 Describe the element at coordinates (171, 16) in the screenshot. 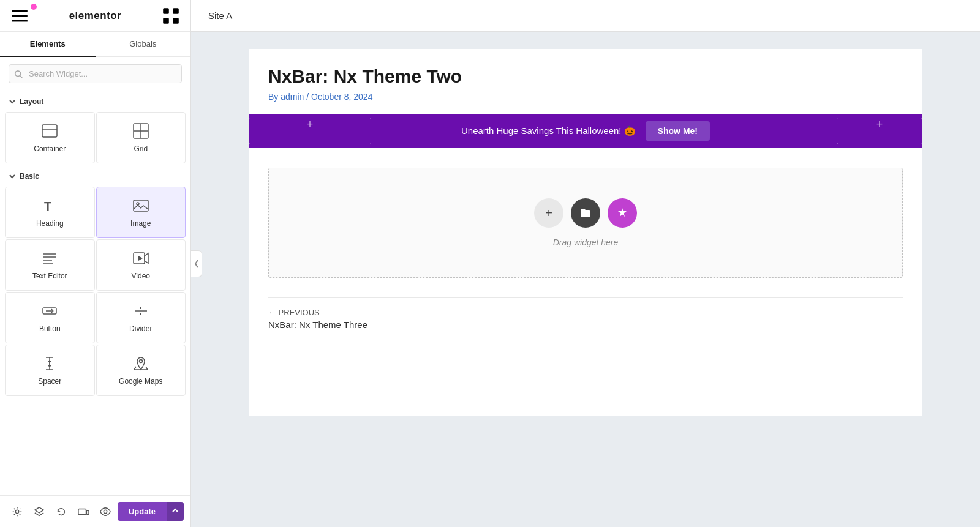

I see `grid-icon` at that location.